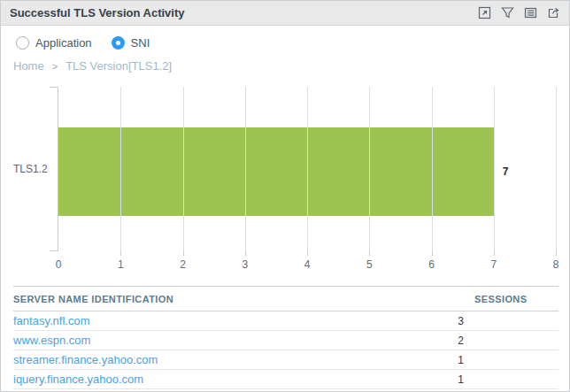  I want to click on breadcrumb-current: TLS Version[TLS1.2], so click(119, 65).